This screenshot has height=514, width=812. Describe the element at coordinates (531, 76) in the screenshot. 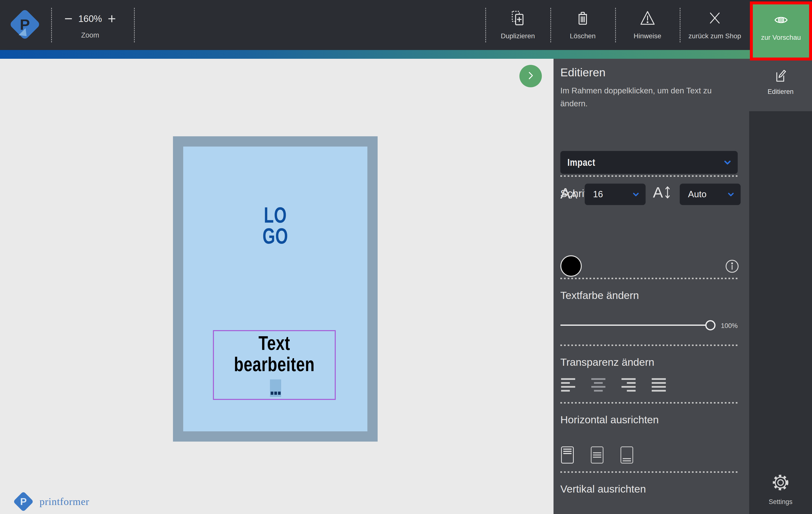

I see `next-step-button` at that location.